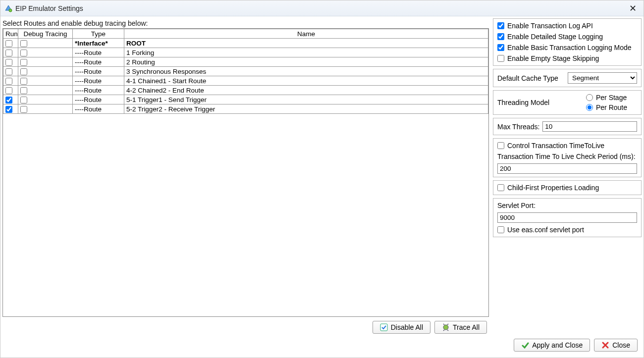  Describe the element at coordinates (246, 44) in the screenshot. I see `table-row: *Interface*ROOT` at that location.